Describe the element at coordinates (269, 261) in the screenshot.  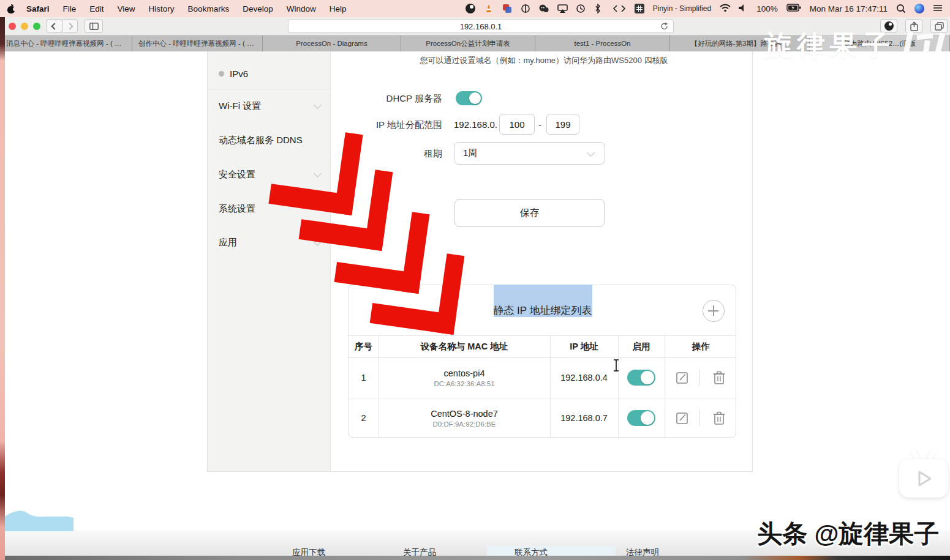
I see `settings-sidebar: IPv6 Wi-Fi 设置 动态域名服务 DDNS 安全设置 系统设置 应用` at that location.